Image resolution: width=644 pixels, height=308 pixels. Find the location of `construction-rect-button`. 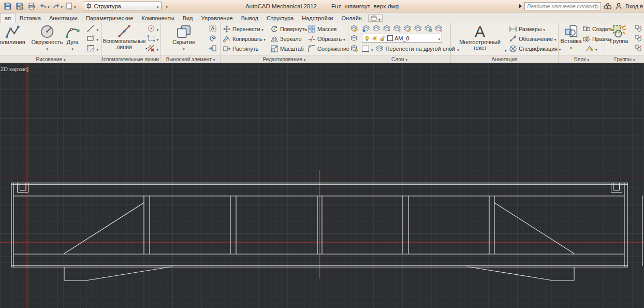

construction-rect-button is located at coordinates (153, 38).